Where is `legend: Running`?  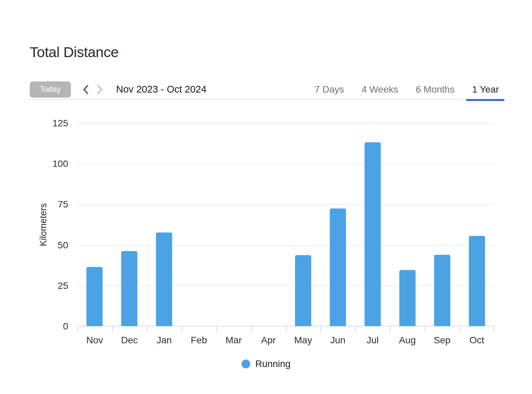 legend: Running is located at coordinates (266, 364).